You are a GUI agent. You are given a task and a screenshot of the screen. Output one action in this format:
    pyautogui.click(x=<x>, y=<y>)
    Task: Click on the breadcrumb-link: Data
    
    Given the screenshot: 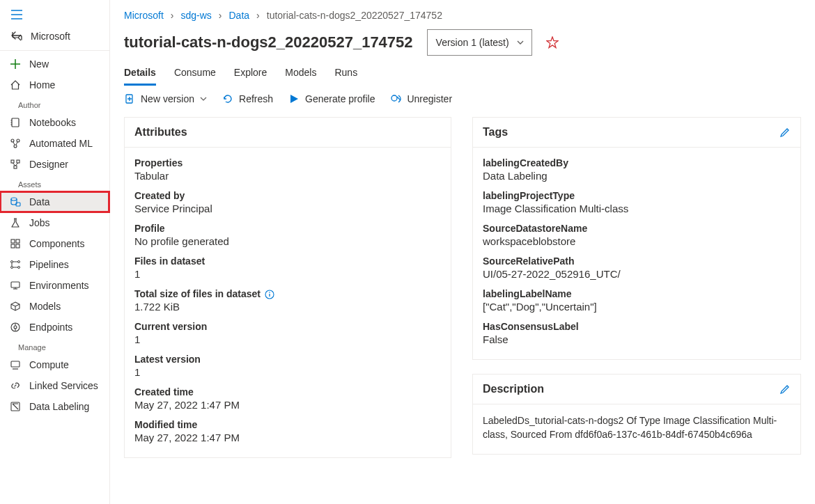 What is the action you would take?
    pyautogui.click(x=240, y=15)
    